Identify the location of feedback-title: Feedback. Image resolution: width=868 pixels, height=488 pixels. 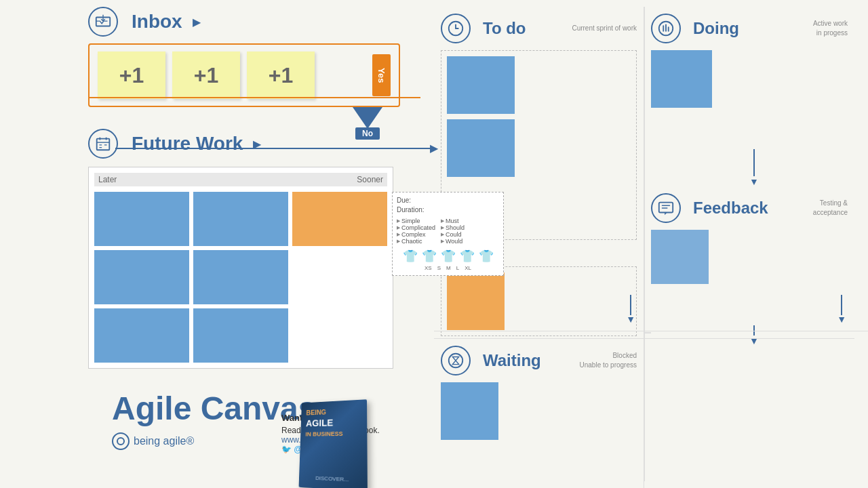
(731, 208).